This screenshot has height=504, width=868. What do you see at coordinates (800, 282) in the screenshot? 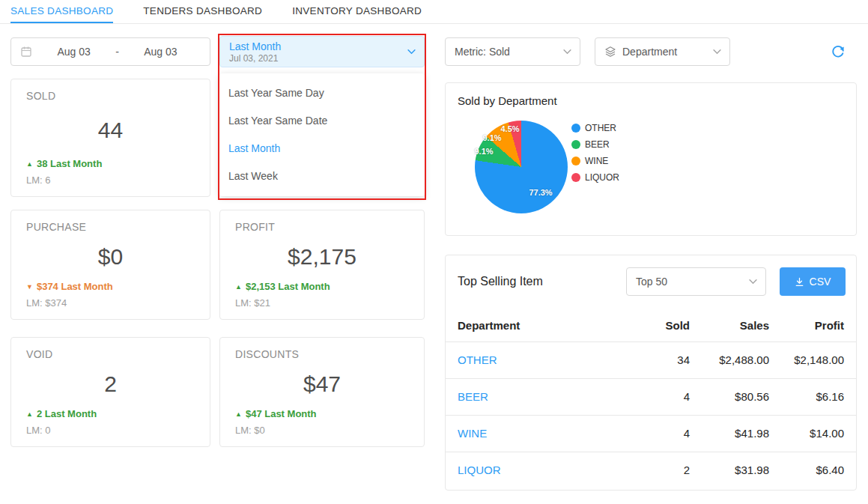
I see `download-icon` at bounding box center [800, 282].